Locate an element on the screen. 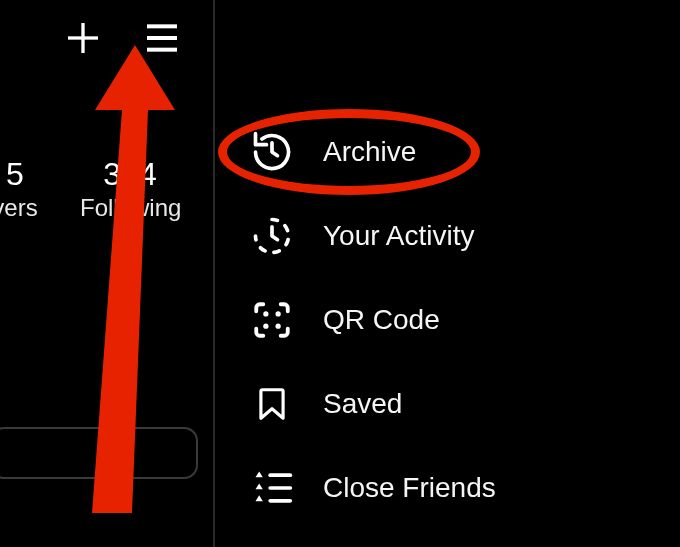 Image resolution: width=680 pixels, height=547 pixels. menu-item-saved: Saved is located at coordinates (372, 404).